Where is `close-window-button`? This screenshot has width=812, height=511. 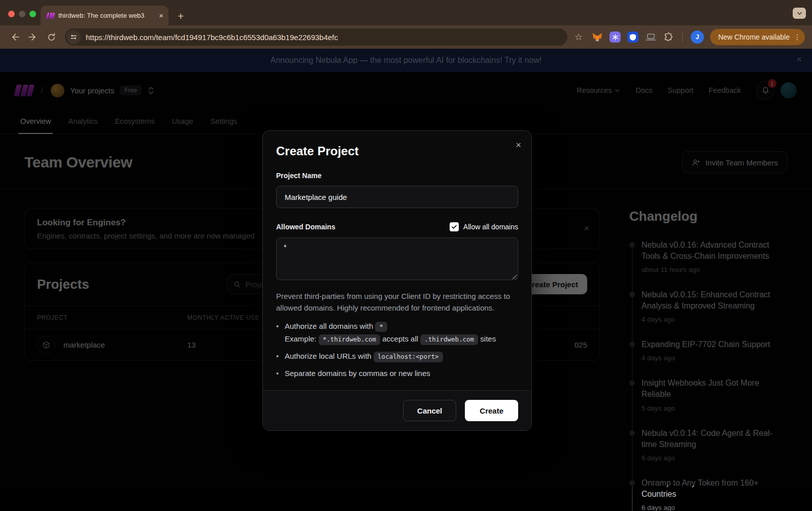
close-window-button is located at coordinates (11, 14).